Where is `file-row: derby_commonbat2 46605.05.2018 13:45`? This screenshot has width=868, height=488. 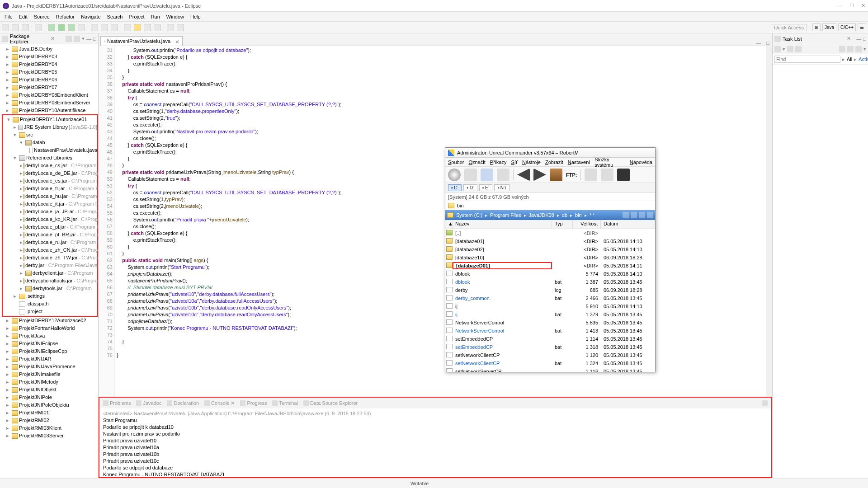 file-row: derby_commonbat2 46605.05.2018 13:45 is located at coordinates (550, 298).